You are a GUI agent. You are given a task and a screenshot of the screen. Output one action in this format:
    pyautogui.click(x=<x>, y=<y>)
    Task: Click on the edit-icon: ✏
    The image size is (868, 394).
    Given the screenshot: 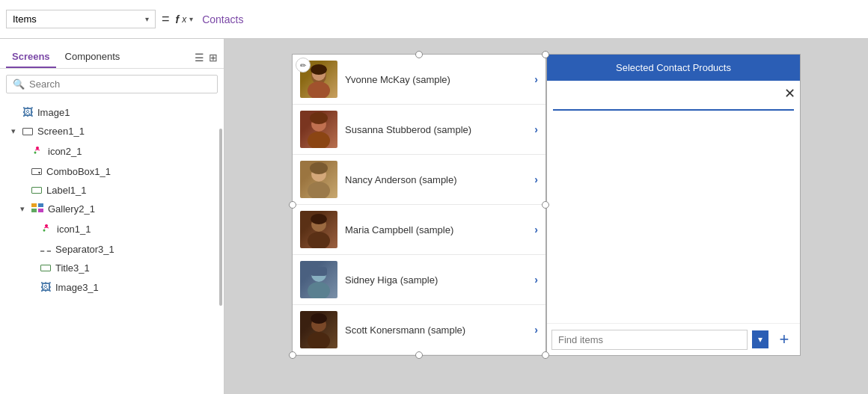 What is the action you would take?
    pyautogui.click(x=303, y=65)
    